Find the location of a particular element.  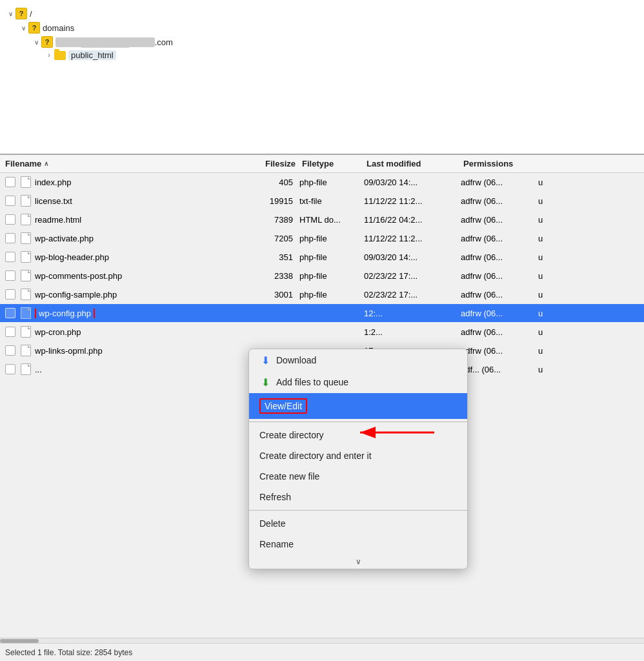

ctx-view-edit: View/Edit is located at coordinates (358, 406).